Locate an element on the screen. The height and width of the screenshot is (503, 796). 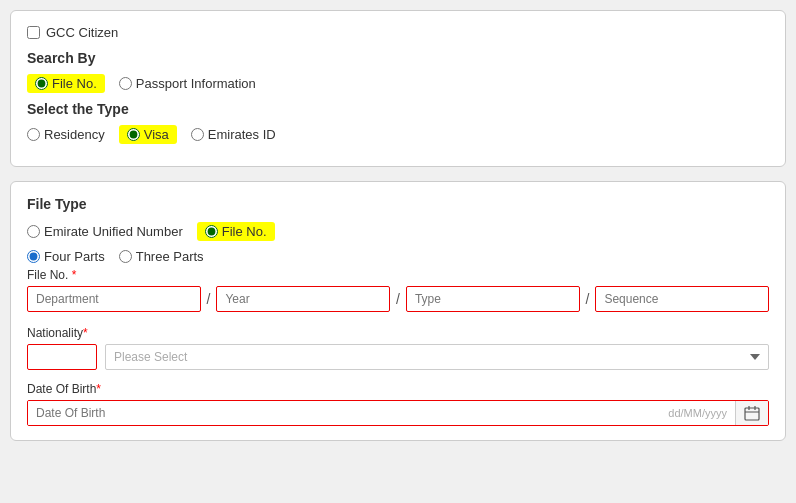
type-residency-label: Residency is located at coordinates (74, 134).